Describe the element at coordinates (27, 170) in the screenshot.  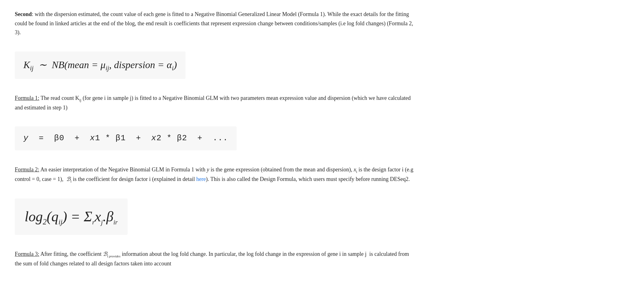
I see `formula2-label: Formula 2:` at that location.